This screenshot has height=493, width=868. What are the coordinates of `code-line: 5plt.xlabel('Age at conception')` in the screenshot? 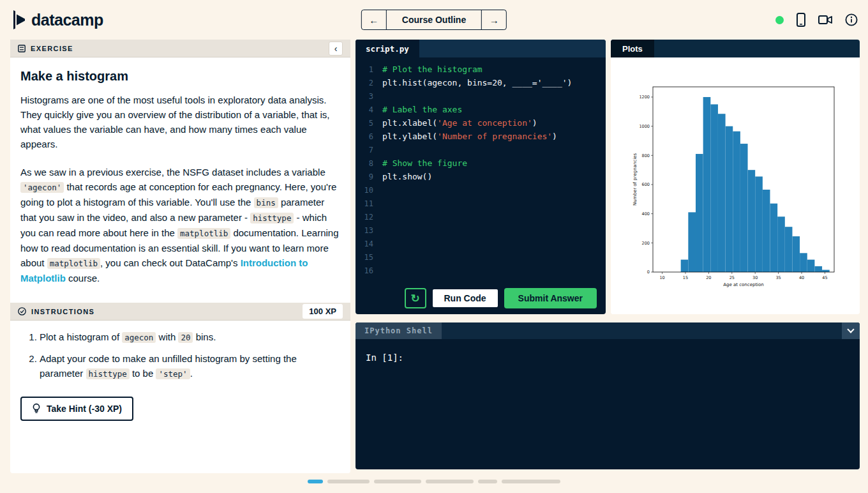 It's located at (481, 123).